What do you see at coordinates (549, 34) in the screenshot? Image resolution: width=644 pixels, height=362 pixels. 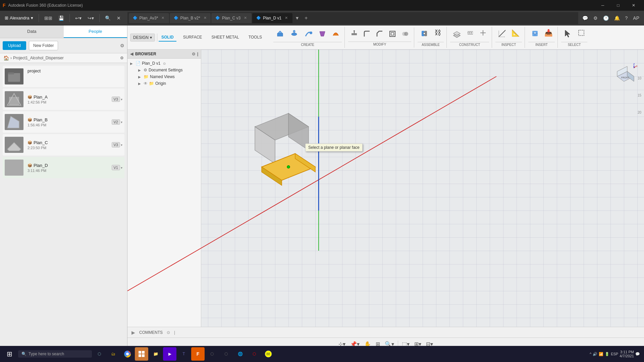 I see `decal-button: 📥` at bounding box center [549, 34].